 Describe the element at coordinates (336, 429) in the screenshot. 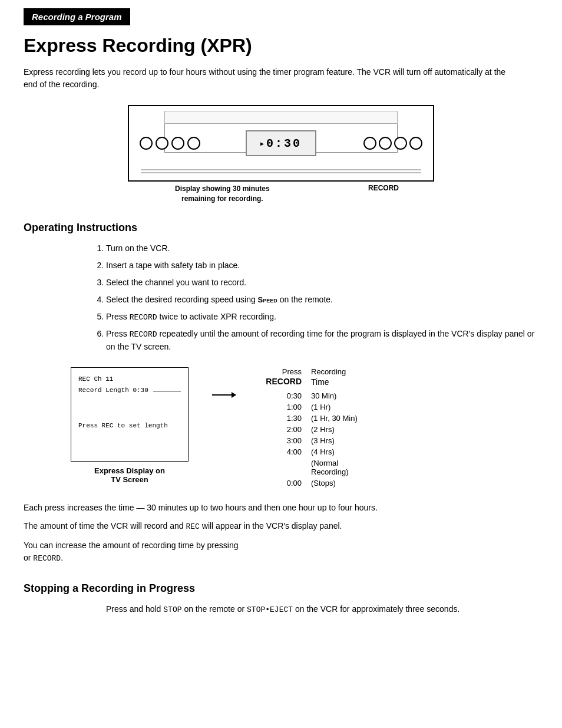

I see `table-row: 2:00 (2 Hrs)` at that location.